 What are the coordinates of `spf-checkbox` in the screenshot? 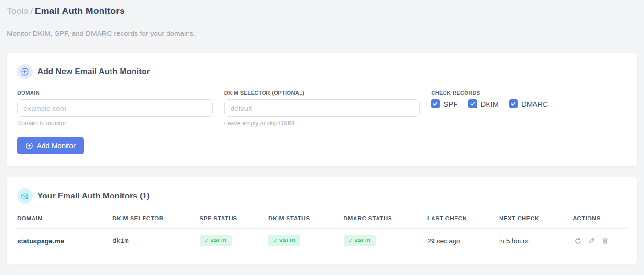 It's located at (435, 104).